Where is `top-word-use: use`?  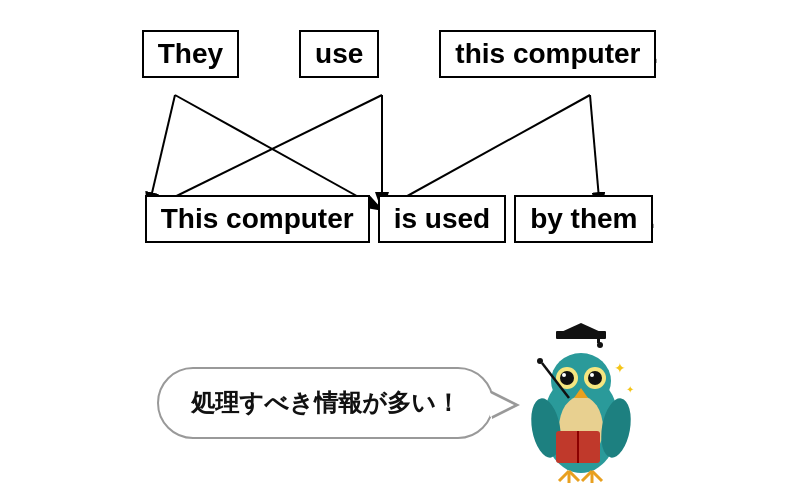 top-word-use: use is located at coordinates (339, 54).